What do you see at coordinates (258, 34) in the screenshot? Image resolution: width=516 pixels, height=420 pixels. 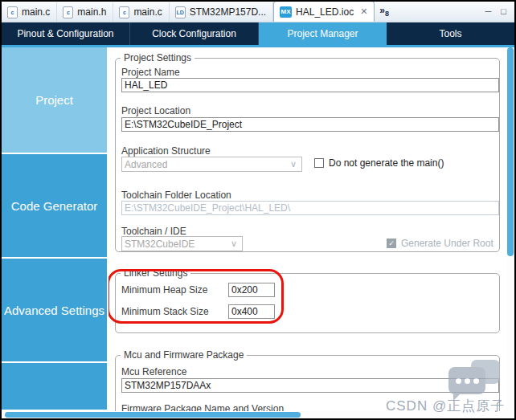 I see `config-nav-bar: Pinout & Configuration Clock Configurati…` at bounding box center [258, 34].